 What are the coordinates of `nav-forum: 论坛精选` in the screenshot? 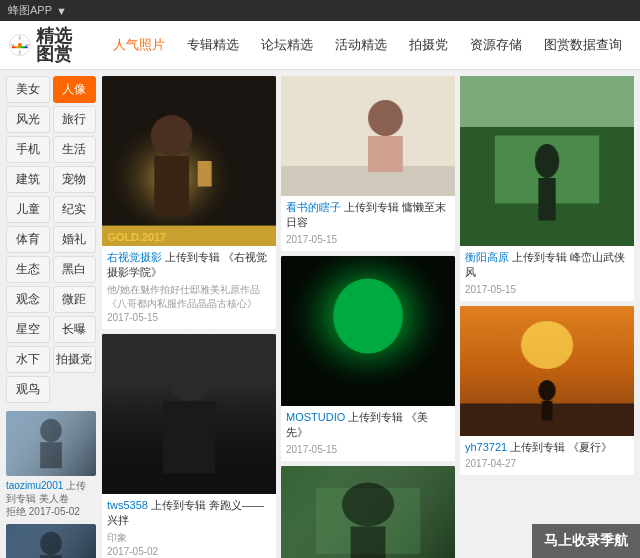 It's located at (287, 45).